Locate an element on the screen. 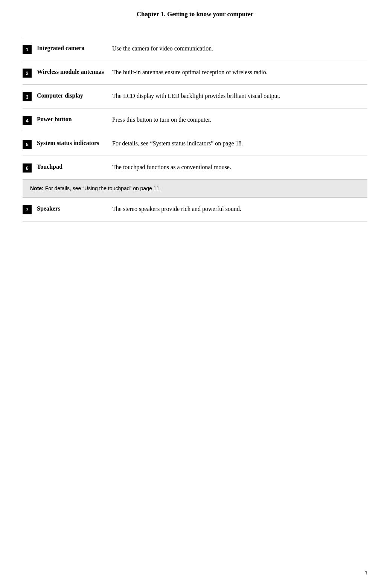  item-desc-7: The stereo speakers provide rich and pow… is located at coordinates (240, 209).